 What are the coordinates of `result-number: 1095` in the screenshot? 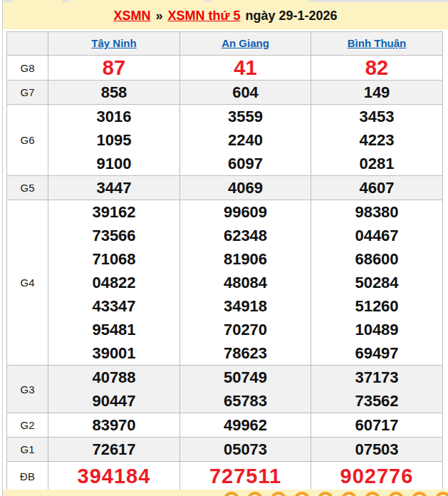 It's located at (114, 140).